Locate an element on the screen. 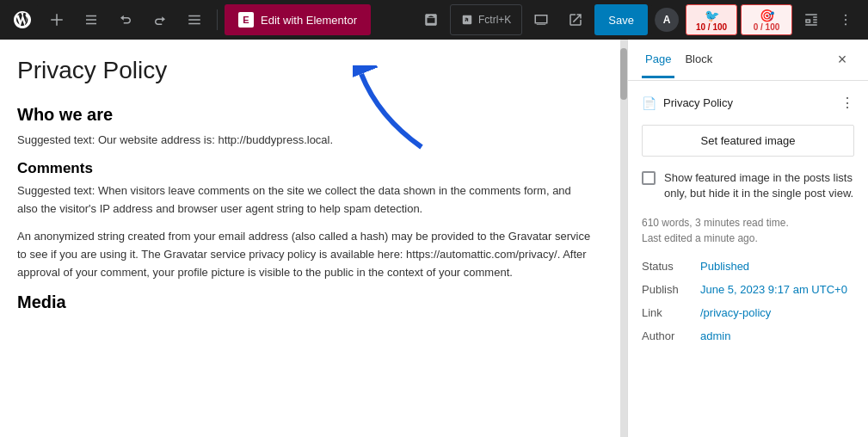 The width and height of the screenshot is (868, 437). readability-score-badge: 🎯 0 / 100 is located at coordinates (766, 20).